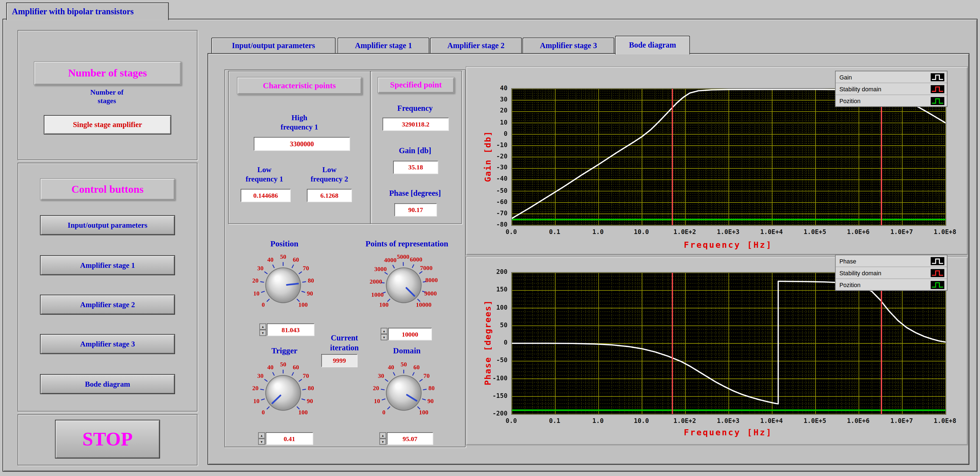  Describe the element at coordinates (945, 420) in the screenshot. I see `x-tick-label: 1.0E+8` at that location.